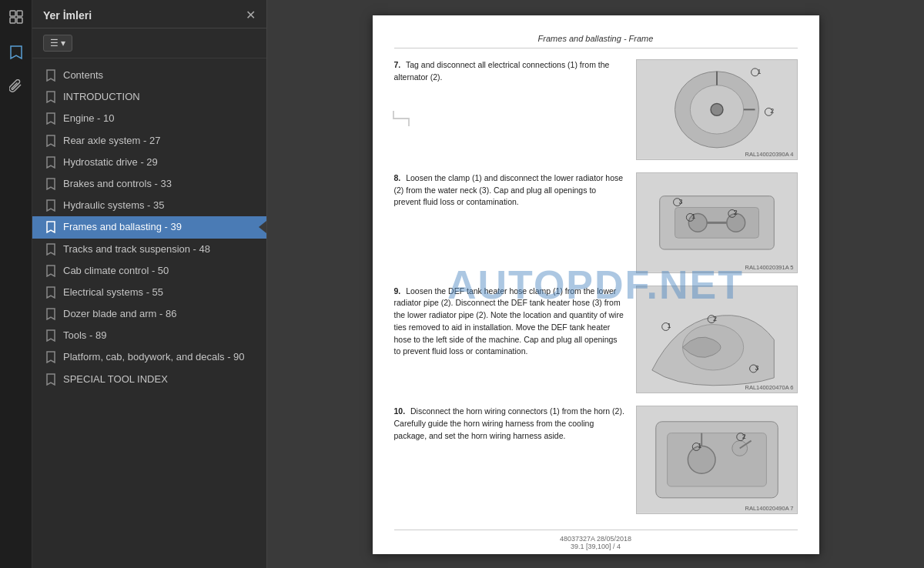  What do you see at coordinates (16, 17) in the screenshot?
I see `layers-icon` at bounding box center [16, 17].